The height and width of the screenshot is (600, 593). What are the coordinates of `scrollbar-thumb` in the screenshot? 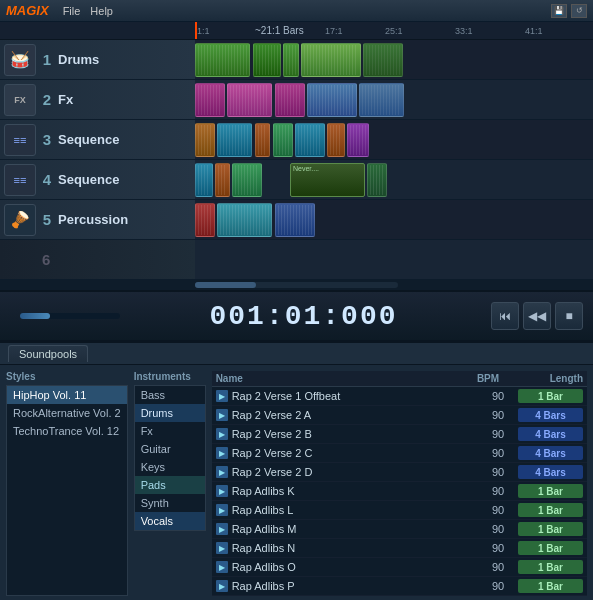 It's located at (226, 285).